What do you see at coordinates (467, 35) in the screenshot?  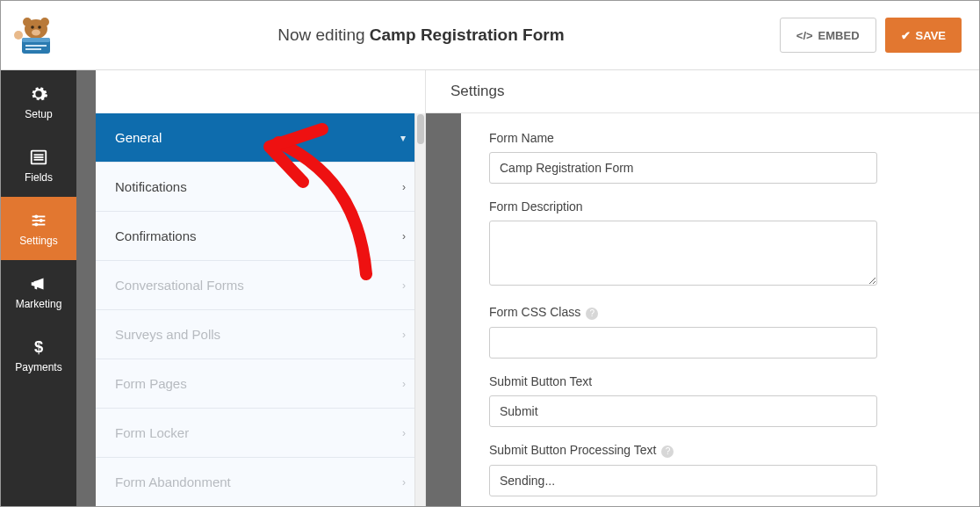 I see `editing-form-name: Camp Registration Form` at bounding box center [467, 35].